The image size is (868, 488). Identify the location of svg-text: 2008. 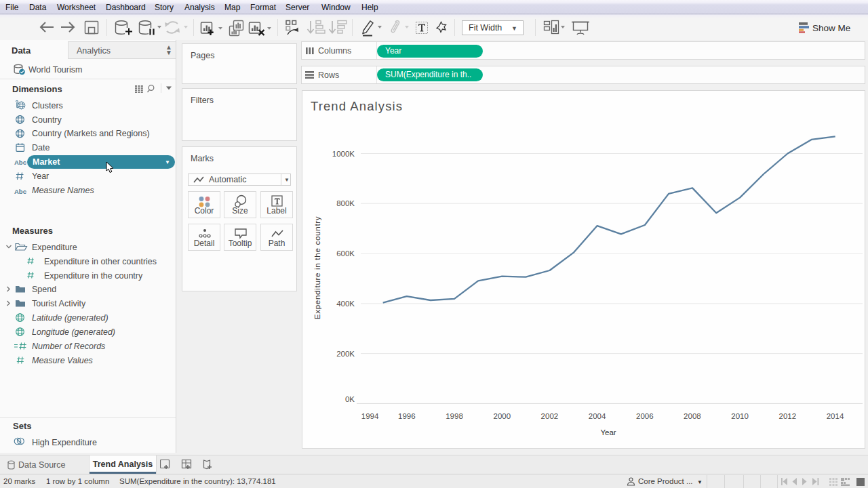
(692, 416).